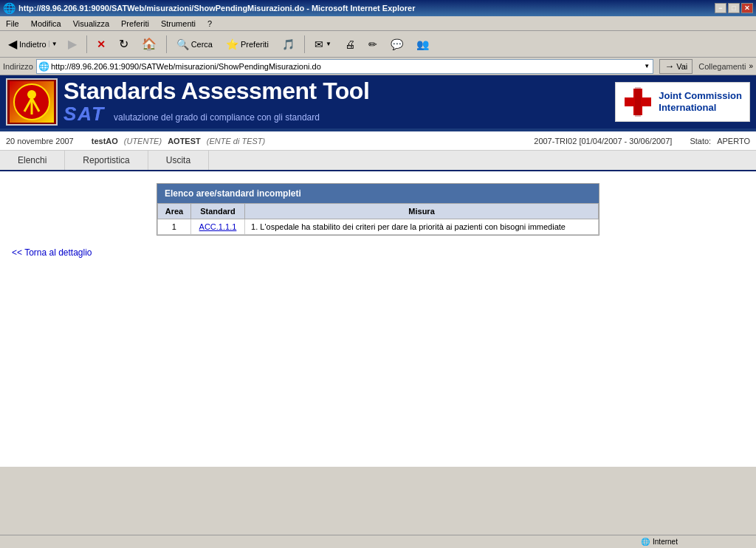 This screenshot has height=548, width=756. What do you see at coordinates (18, 66) in the screenshot?
I see `address-label: Indirizzo` at bounding box center [18, 66].